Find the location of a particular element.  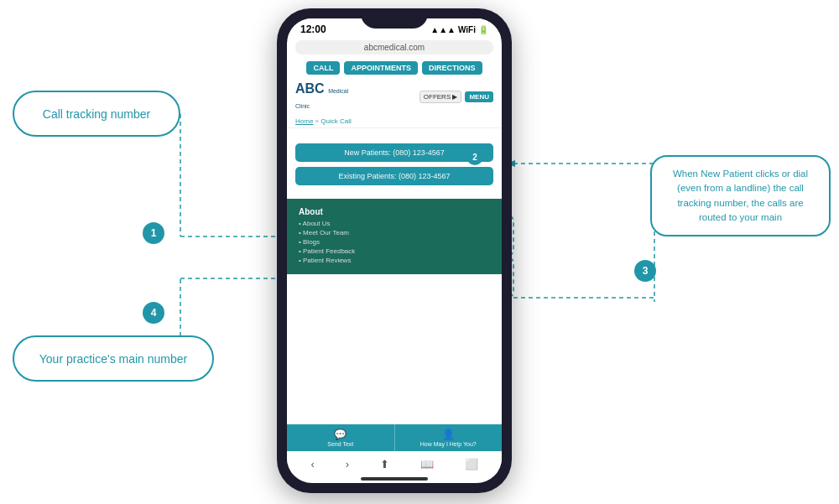

directions-button: DIRECTIONS is located at coordinates (452, 68).